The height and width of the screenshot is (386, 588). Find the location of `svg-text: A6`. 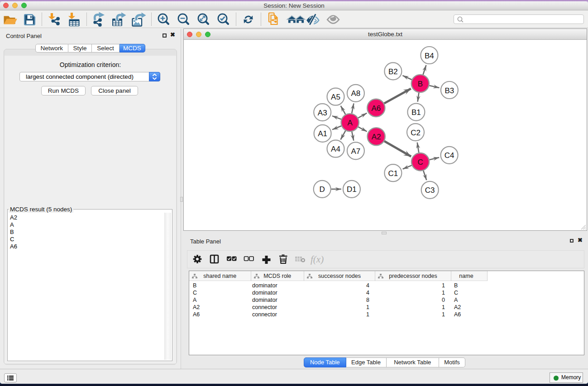

svg-text: A6 is located at coordinates (376, 109).